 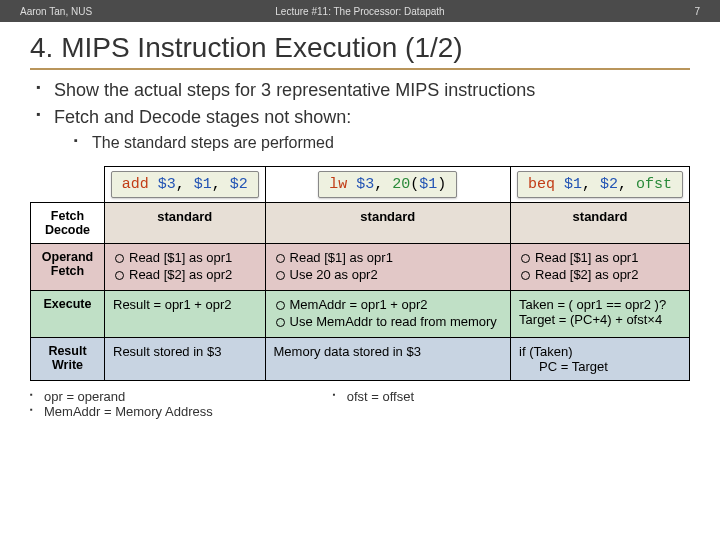 What do you see at coordinates (388, 224) in the screenshot?
I see `cell-std-lw: standard` at bounding box center [388, 224].